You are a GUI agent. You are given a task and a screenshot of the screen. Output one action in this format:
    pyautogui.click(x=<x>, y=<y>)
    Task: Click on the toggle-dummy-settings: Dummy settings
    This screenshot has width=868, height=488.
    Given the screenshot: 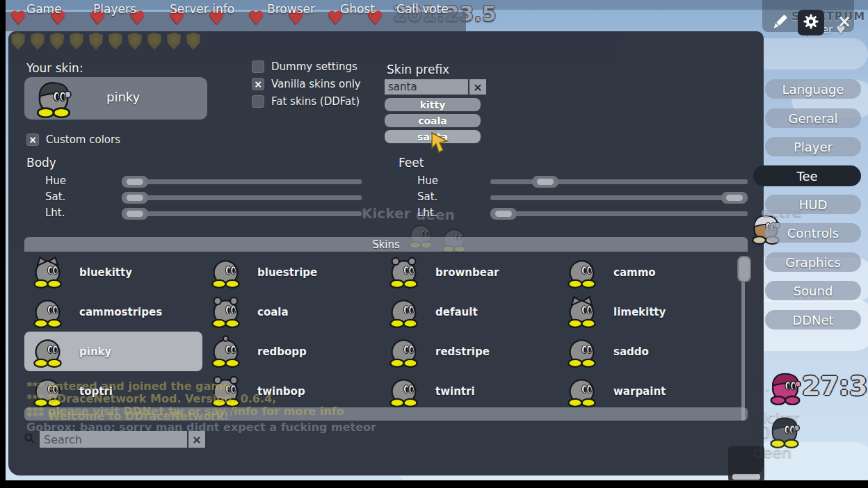 What is the action you would take?
    pyautogui.click(x=305, y=67)
    